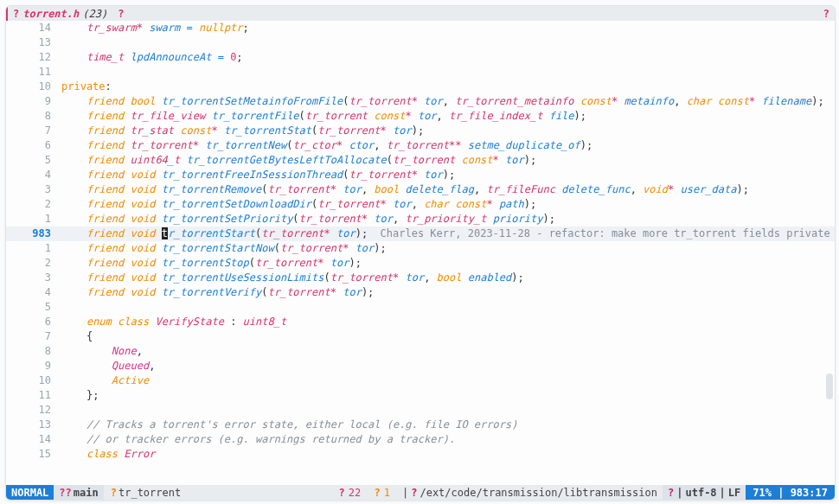 Image resolution: width=839 pixels, height=504 pixels. What do you see at coordinates (446, 425) in the screenshot?
I see `code-line: // Tracks a torrent's error state, eithe…` at bounding box center [446, 425].